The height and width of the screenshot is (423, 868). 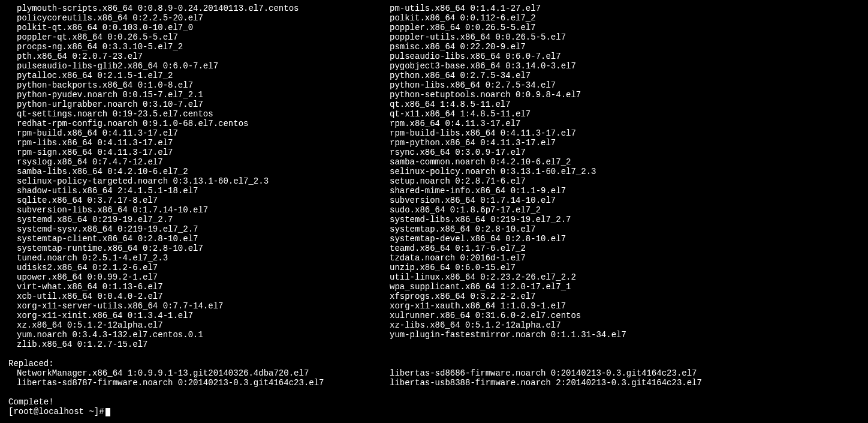 What do you see at coordinates (508, 325) in the screenshot?
I see `package-line: xz-libs.x86_64 0:5.1.2-12alpha.el7` at bounding box center [508, 325].